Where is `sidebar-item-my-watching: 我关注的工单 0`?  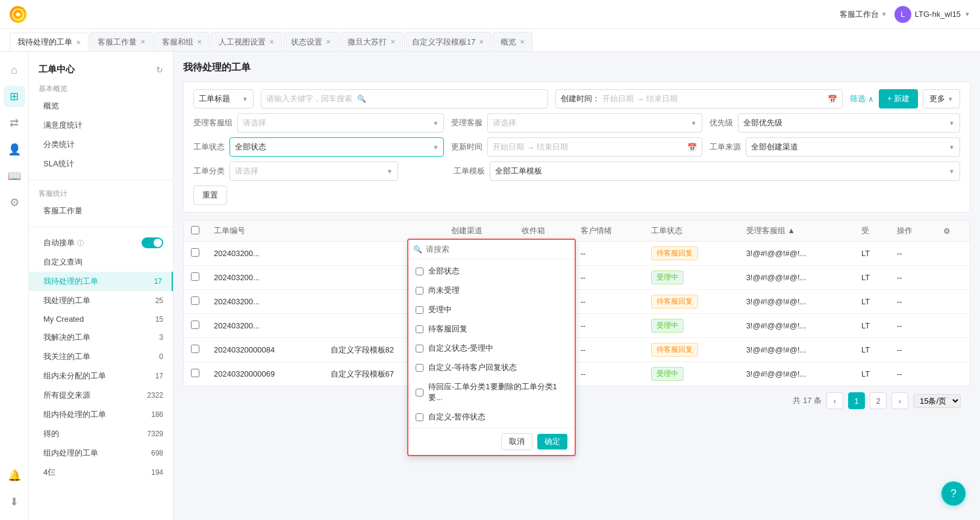
sidebar-item-my-watching: 我关注的工单 0 is located at coordinates (101, 357).